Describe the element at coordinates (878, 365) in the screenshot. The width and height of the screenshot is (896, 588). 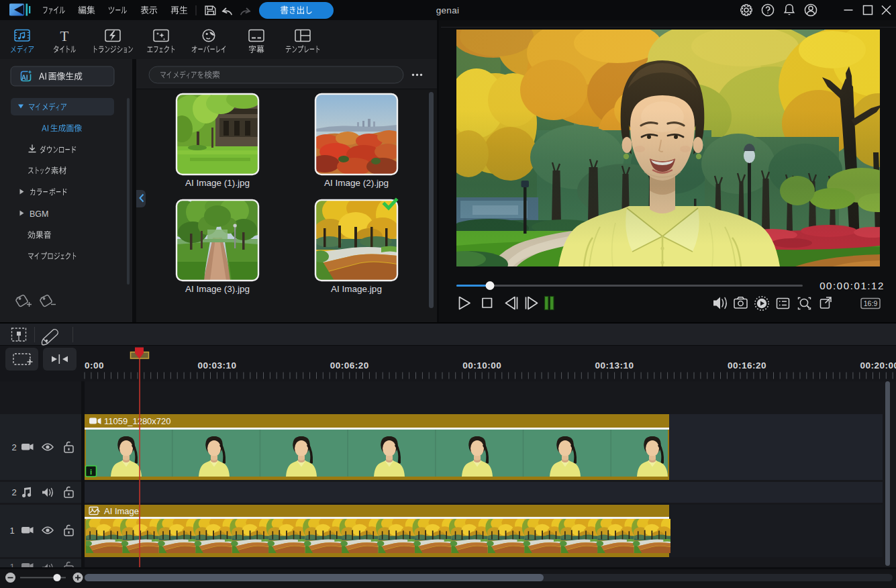
I see `svg-text: 00:20:00` at that location.